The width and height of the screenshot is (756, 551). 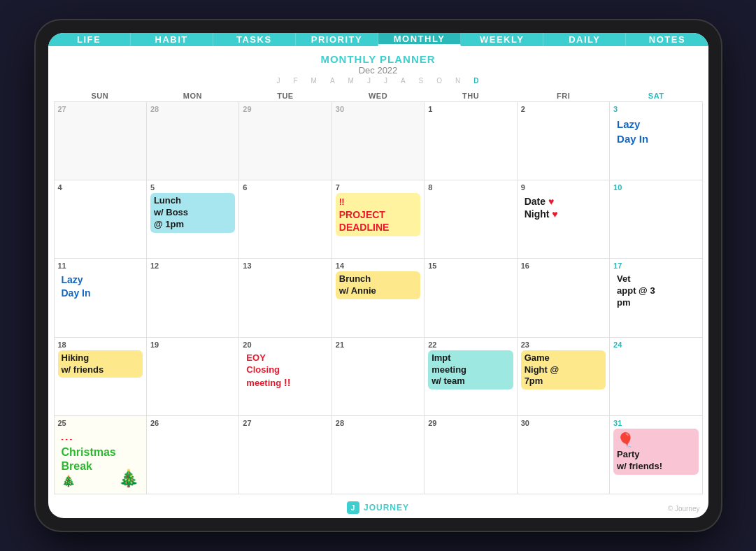 What do you see at coordinates (285, 455) in the screenshot?
I see `cell-dec27: 27` at bounding box center [285, 455].